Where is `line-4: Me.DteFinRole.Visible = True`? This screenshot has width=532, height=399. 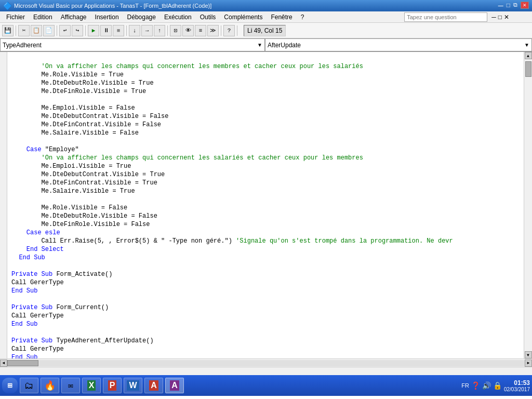 line-4: Me.DteFinRole.Visible = True is located at coordinates (79, 91).